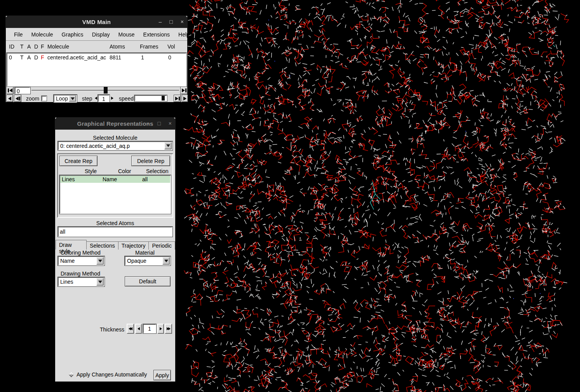 The width and height of the screenshot is (580, 392). Describe the element at coordinates (101, 35) in the screenshot. I see `menu-display: Display` at that location.